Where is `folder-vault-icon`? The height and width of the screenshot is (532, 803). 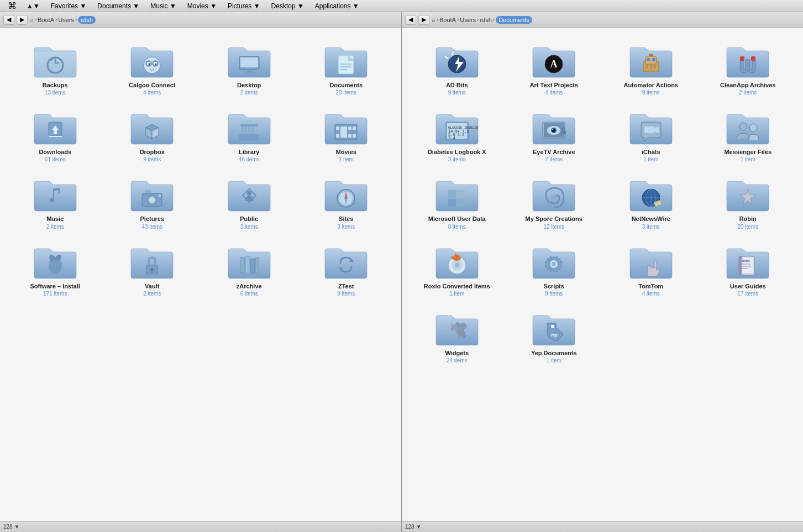 folder-vault-icon is located at coordinates (152, 261).